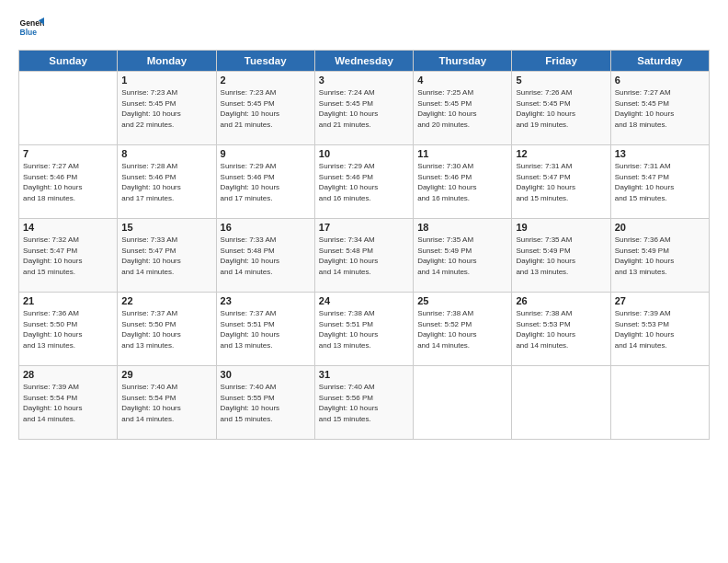  I want to click on day-info: Sunrise: 7:39 AM Sunset: 5:54 PM Dayligh…, so click(68, 403).